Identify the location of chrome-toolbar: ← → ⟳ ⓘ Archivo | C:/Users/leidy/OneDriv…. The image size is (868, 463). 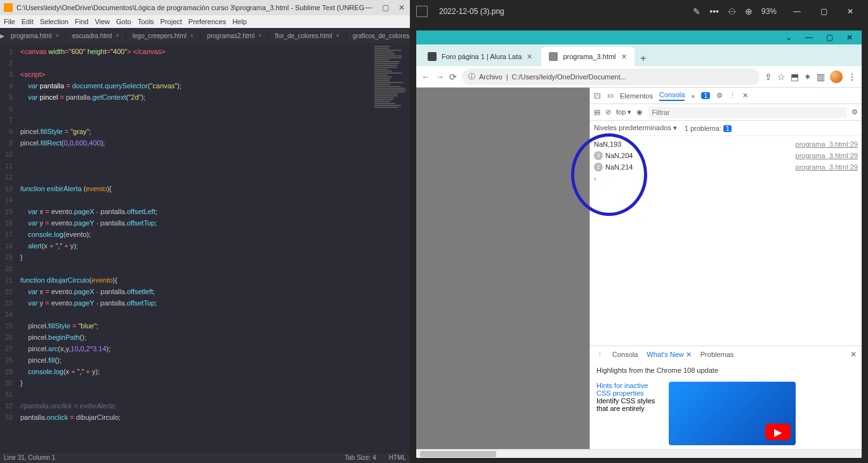
(639, 77).